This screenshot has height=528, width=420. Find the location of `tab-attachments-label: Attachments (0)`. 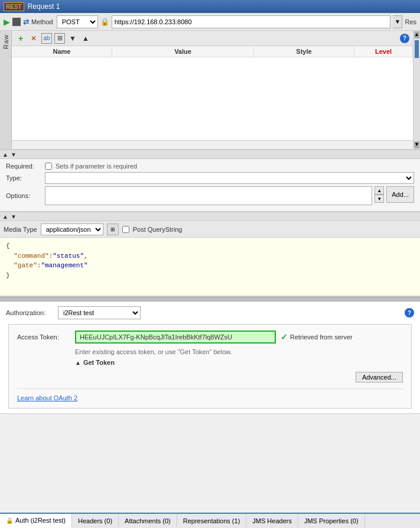

tab-attachments-label: Attachments (0) is located at coordinates (148, 521).